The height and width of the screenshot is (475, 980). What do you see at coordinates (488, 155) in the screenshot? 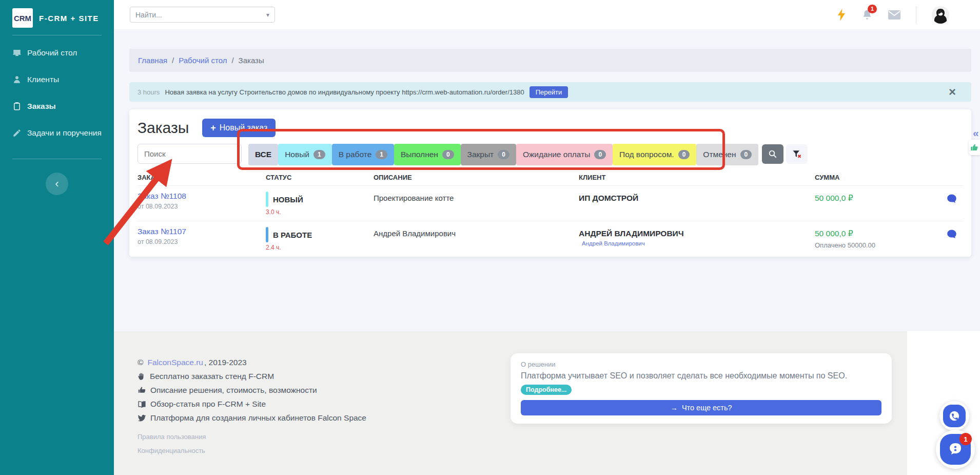
I see `filter-closed: Закрыт0` at bounding box center [488, 155].